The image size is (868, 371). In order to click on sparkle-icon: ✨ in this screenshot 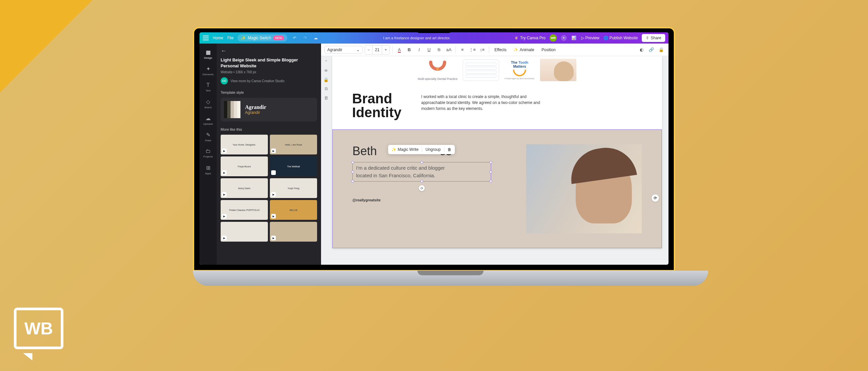, I will do `click(394, 149)`.